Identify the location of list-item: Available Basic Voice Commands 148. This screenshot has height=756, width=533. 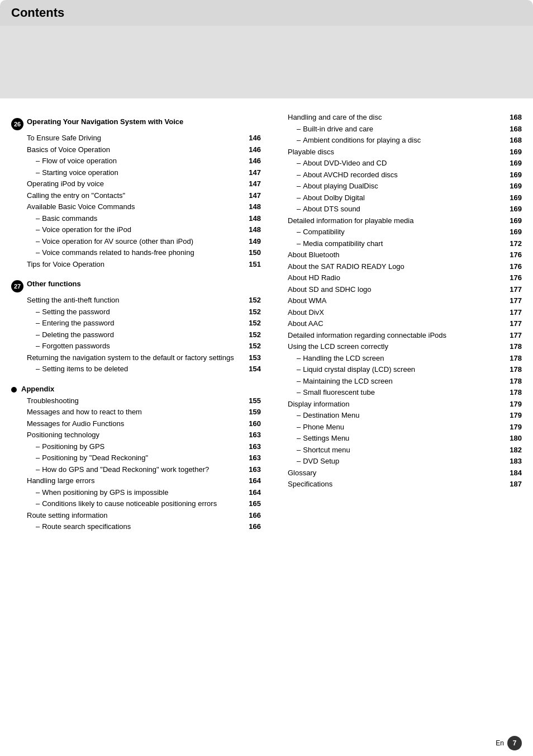
(144, 207).